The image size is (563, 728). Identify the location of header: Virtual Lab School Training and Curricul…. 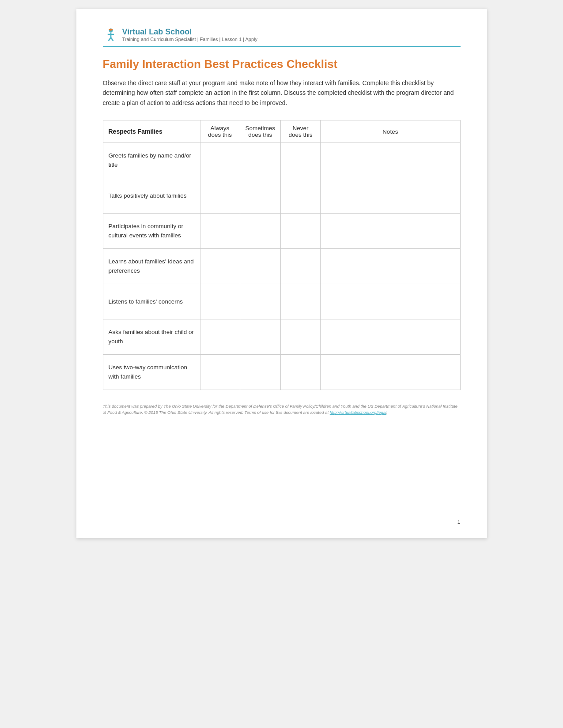
(282, 37).